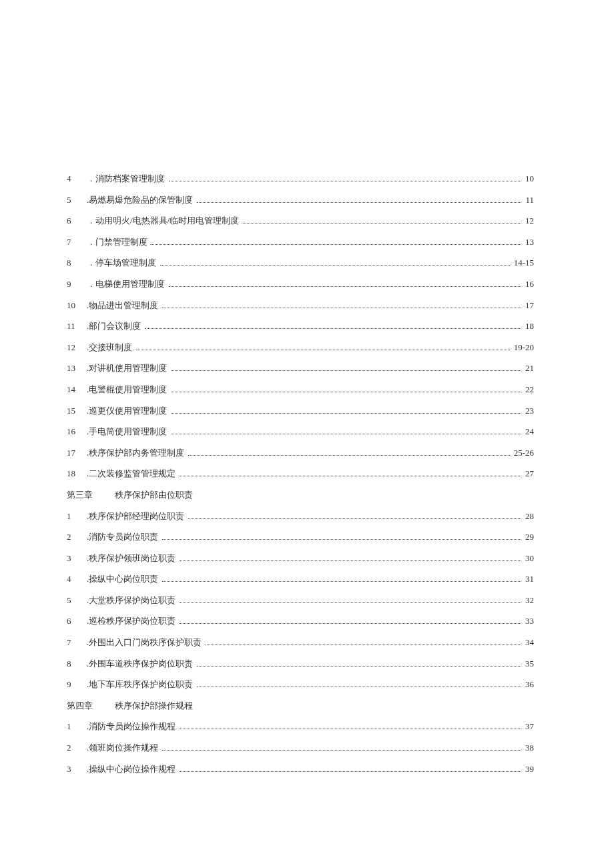 This screenshot has height=868, width=614. I want to click on toc-entry-title: .易燃易爆危险品的保管制度, so click(141, 200).